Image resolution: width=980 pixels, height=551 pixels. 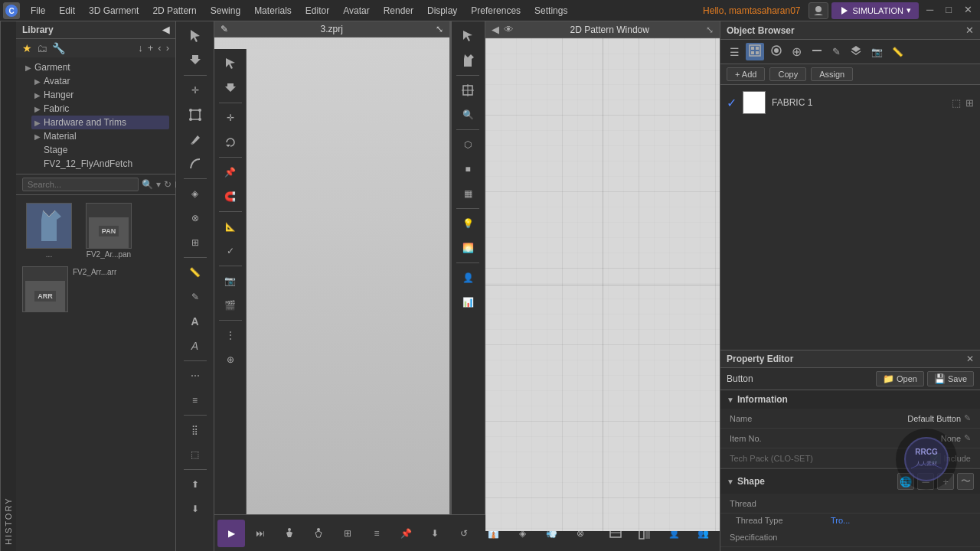 I want to click on tool-text2: A, so click(x=195, y=346).